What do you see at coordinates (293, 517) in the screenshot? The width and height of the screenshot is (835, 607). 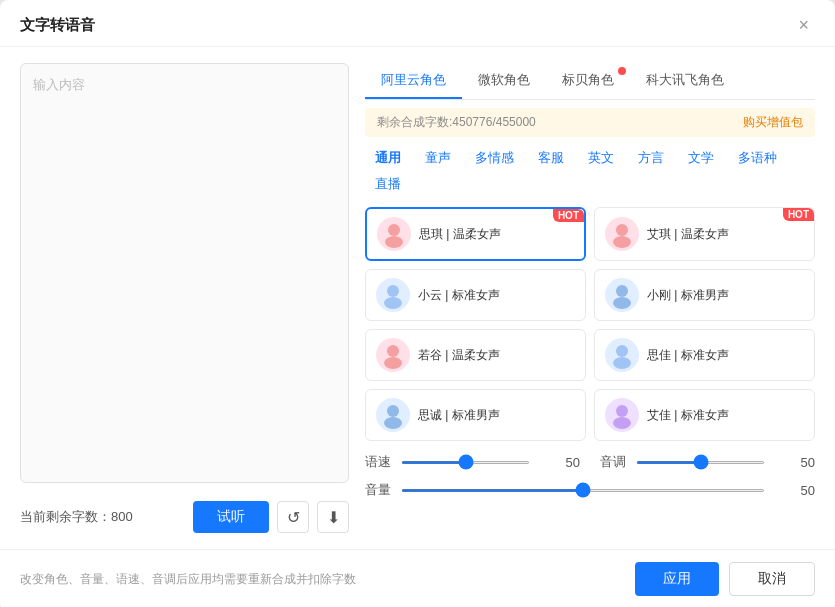 I see `reset-button: ↺` at bounding box center [293, 517].